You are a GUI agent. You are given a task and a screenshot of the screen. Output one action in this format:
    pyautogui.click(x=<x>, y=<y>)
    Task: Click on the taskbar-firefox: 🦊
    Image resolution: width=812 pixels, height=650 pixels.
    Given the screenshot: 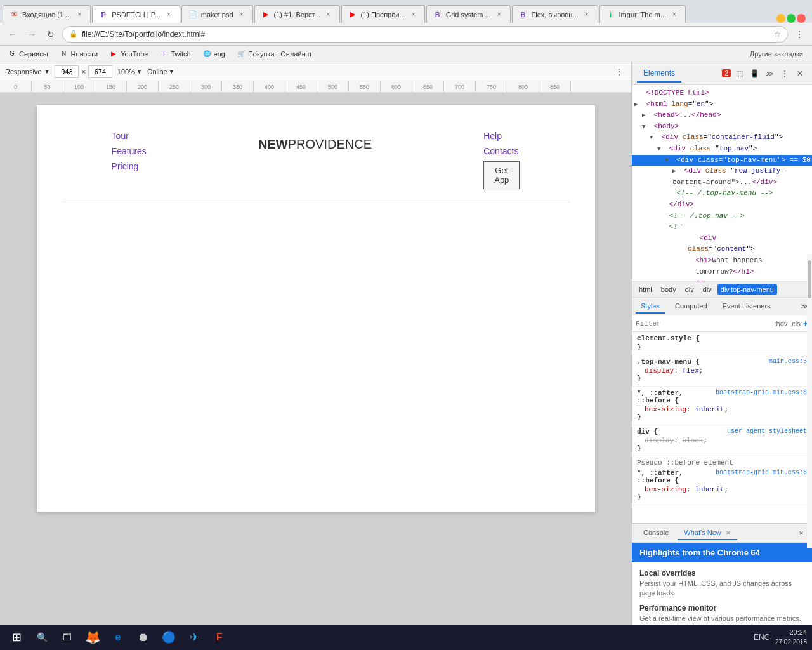 What is the action you would take?
    pyautogui.click(x=93, y=637)
    